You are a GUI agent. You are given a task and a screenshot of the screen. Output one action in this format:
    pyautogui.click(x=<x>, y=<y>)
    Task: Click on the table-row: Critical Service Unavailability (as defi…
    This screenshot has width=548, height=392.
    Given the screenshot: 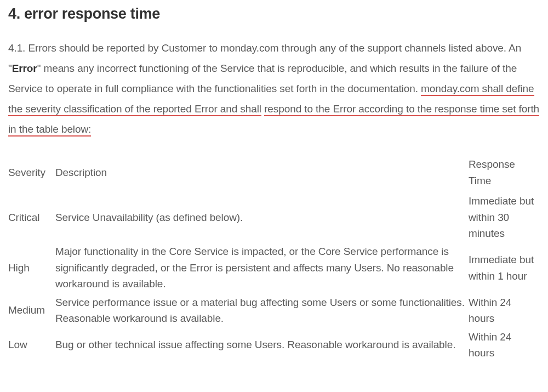 What is the action you would take?
    pyautogui.click(x=274, y=217)
    